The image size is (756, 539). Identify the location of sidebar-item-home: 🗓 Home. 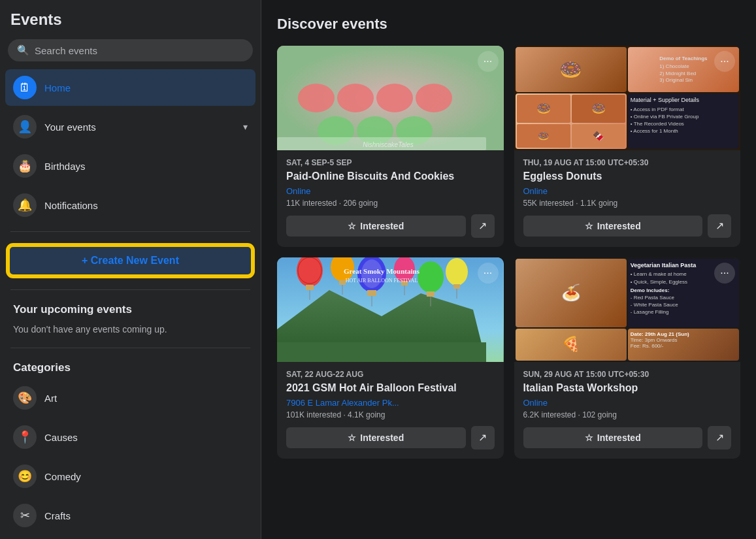
(131, 88).